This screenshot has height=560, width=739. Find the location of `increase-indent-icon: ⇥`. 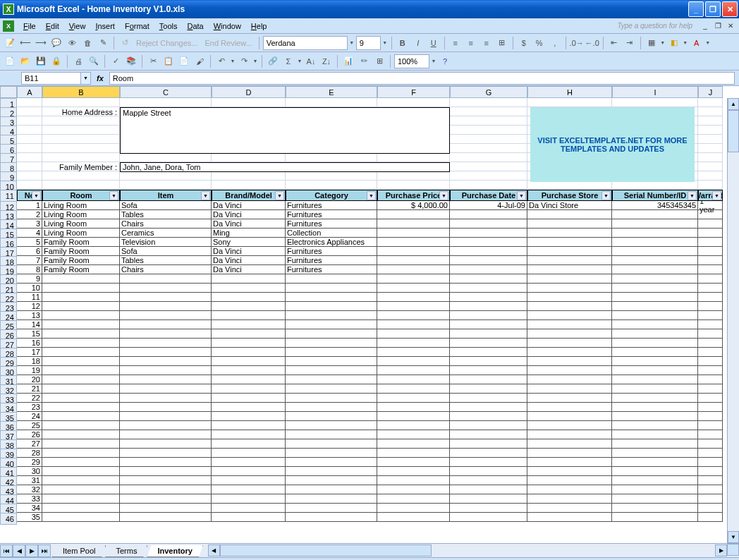

increase-indent-icon: ⇥ is located at coordinates (630, 43).